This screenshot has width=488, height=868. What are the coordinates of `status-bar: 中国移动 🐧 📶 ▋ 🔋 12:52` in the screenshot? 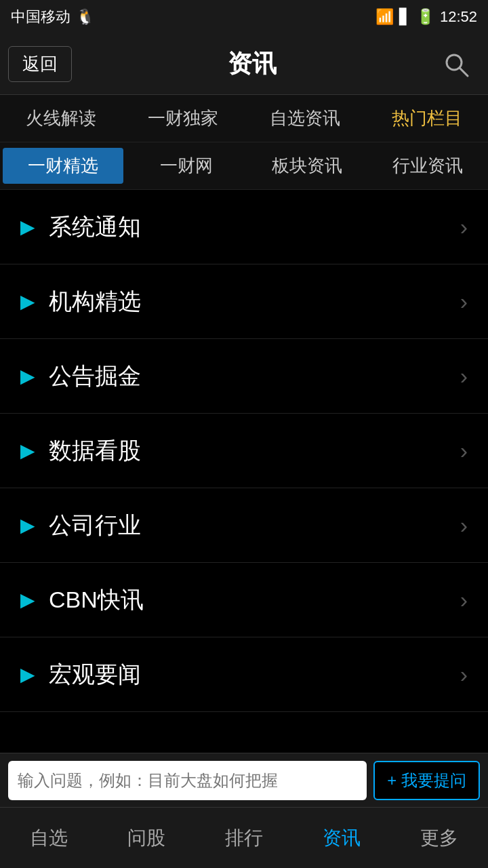 It's located at (244, 17).